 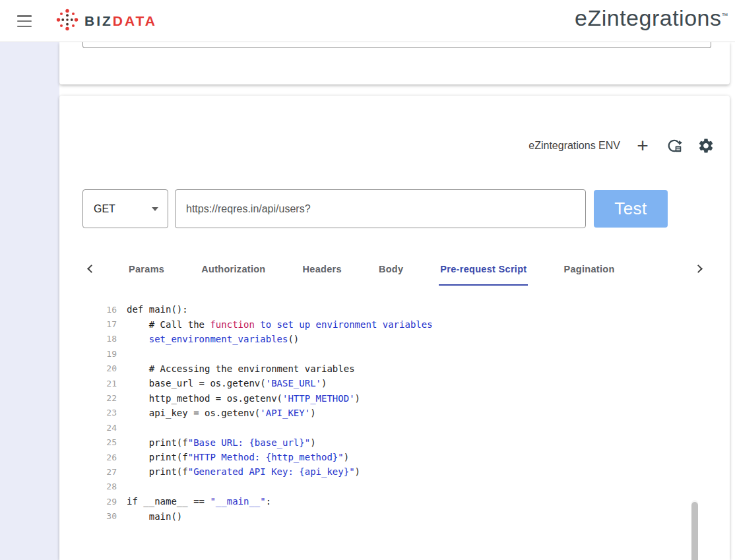 What do you see at coordinates (88, 472) in the screenshot?
I see `line-number: 27` at bounding box center [88, 472].